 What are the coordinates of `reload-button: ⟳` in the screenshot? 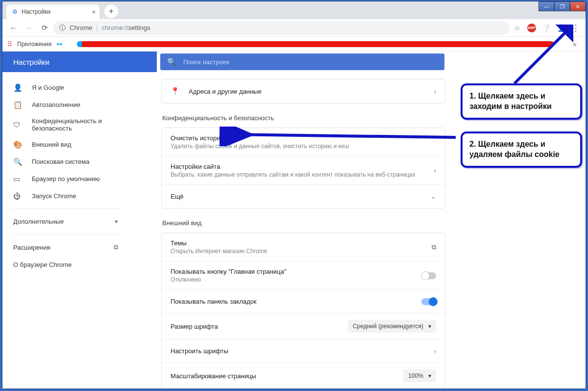 It's located at (45, 28).